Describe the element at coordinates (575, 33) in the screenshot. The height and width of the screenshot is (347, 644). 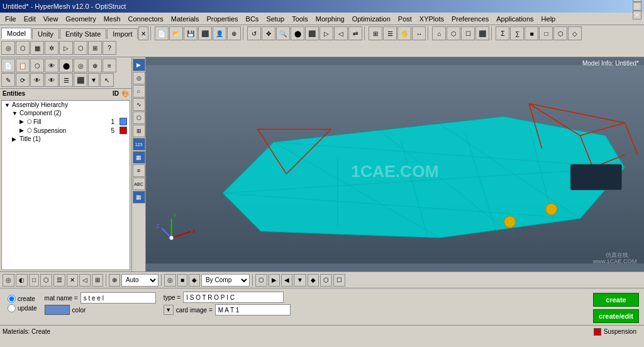
I see `toolbar-btn26: ◇` at that location.